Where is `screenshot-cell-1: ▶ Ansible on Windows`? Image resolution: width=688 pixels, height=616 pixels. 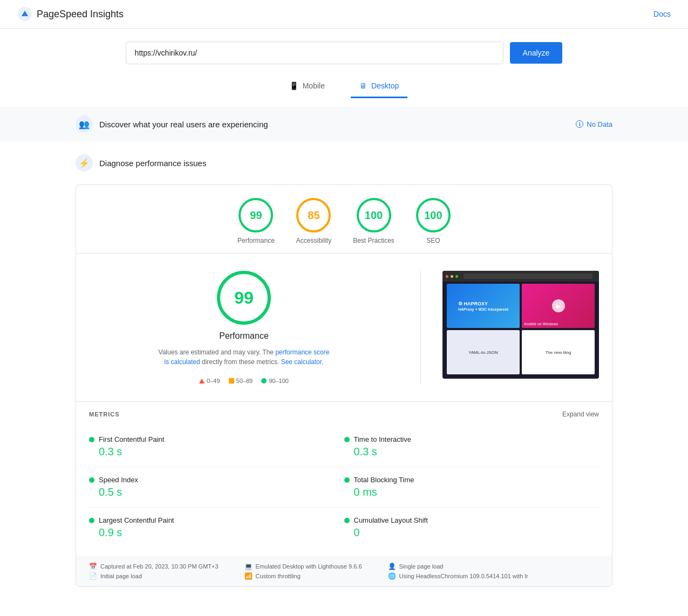
screenshot-cell-1: ▶ Ansible on Windows is located at coordinates (558, 306).